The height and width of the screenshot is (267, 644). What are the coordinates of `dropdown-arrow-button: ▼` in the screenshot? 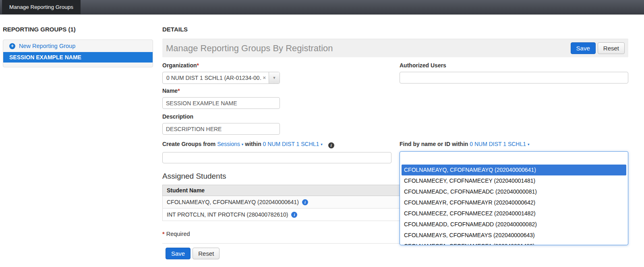 It's located at (274, 78).